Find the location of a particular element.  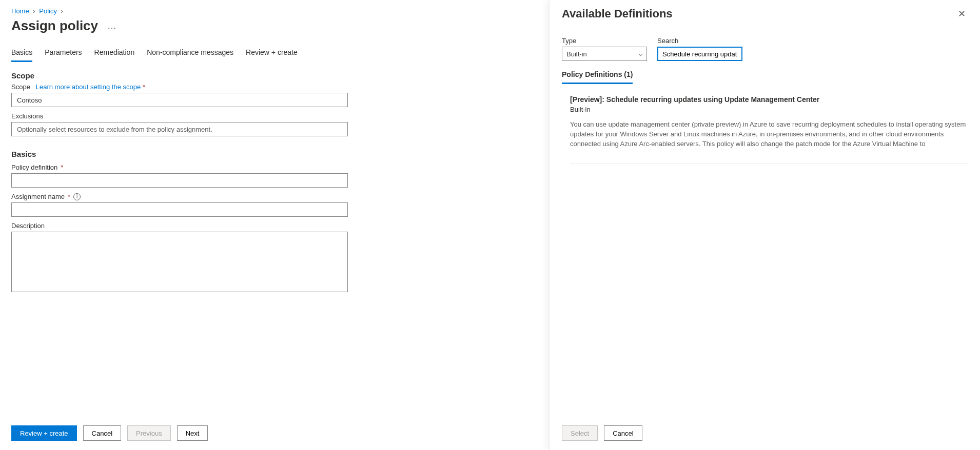

divider is located at coordinates (769, 163).